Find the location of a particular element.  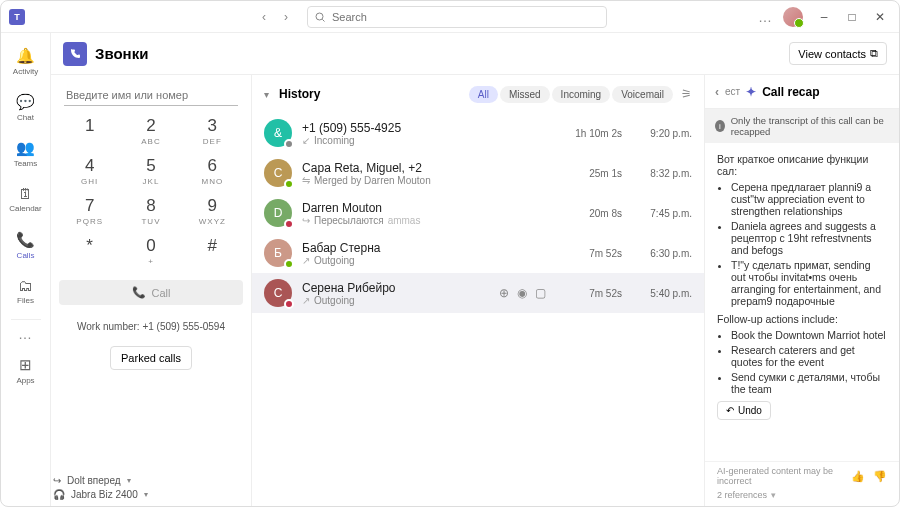

recap-undo-button: ↶ Undo is located at coordinates (744, 410).